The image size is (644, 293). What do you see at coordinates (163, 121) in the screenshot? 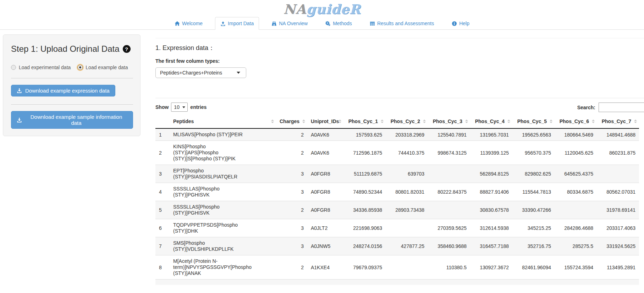
I see `column-header-index` at bounding box center [163, 121].